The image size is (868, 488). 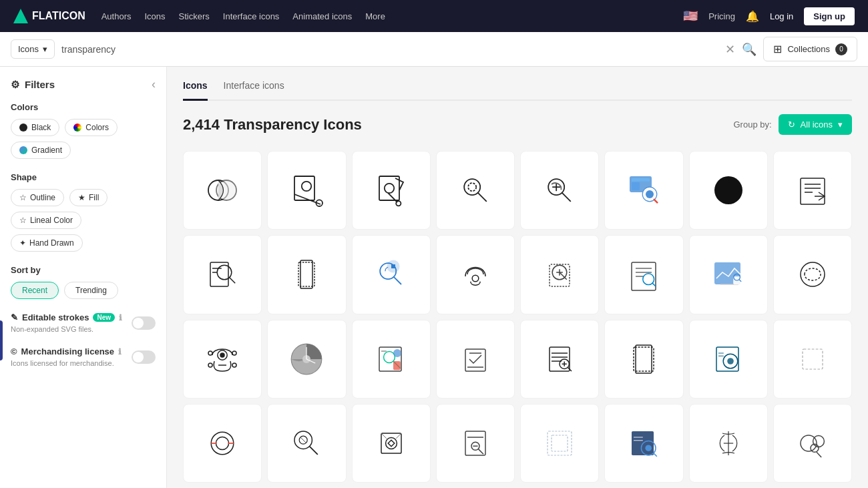 What do you see at coordinates (35, 128) in the screenshot?
I see `color-chip-black: Black` at bounding box center [35, 128].